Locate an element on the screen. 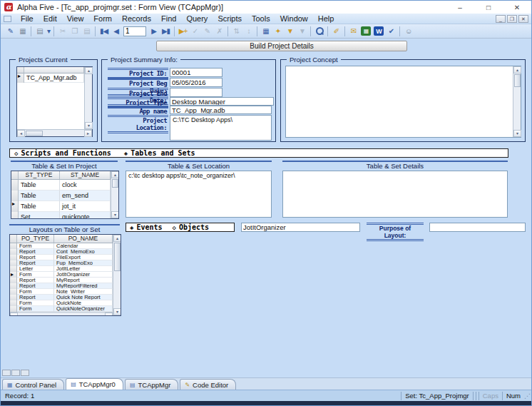 The image size is (532, 406). zoom-icon is located at coordinates (319, 31).